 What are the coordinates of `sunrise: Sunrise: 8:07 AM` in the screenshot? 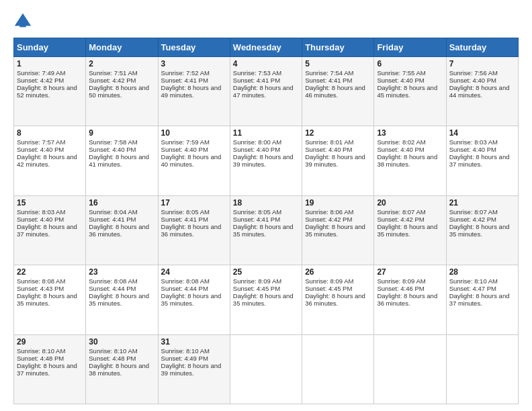 It's located at (474, 212).